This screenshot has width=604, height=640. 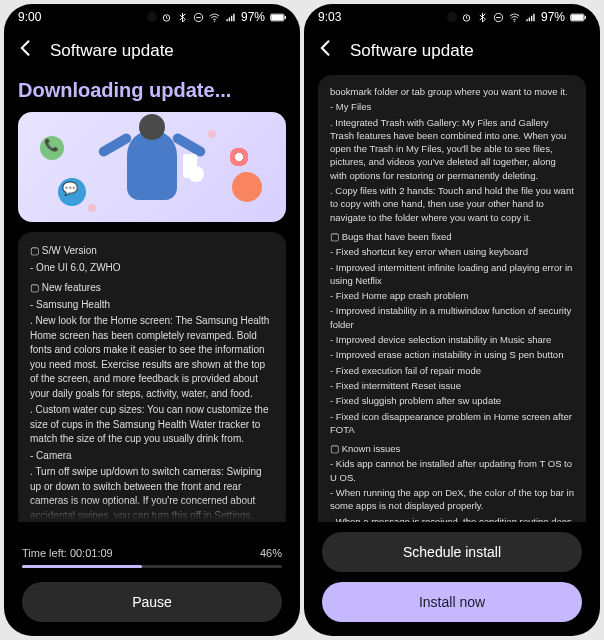 I want to click on bug-item: - Fixed Home app crash problem, so click(x=452, y=296).